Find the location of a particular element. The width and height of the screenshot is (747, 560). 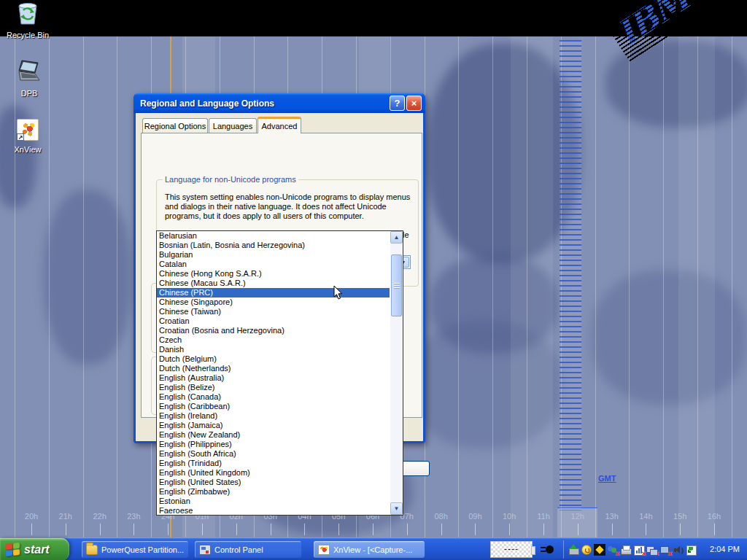

start-button-label: start is located at coordinates (36, 550).